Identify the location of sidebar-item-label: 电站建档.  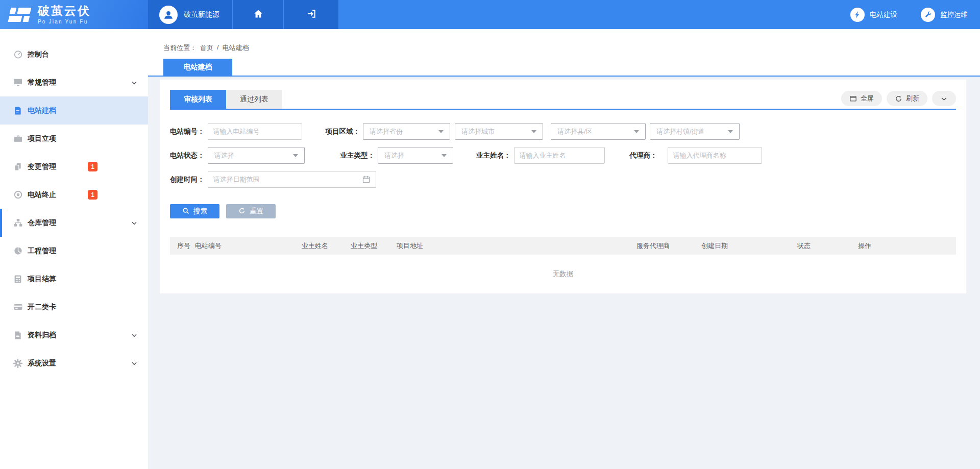
(58, 111).